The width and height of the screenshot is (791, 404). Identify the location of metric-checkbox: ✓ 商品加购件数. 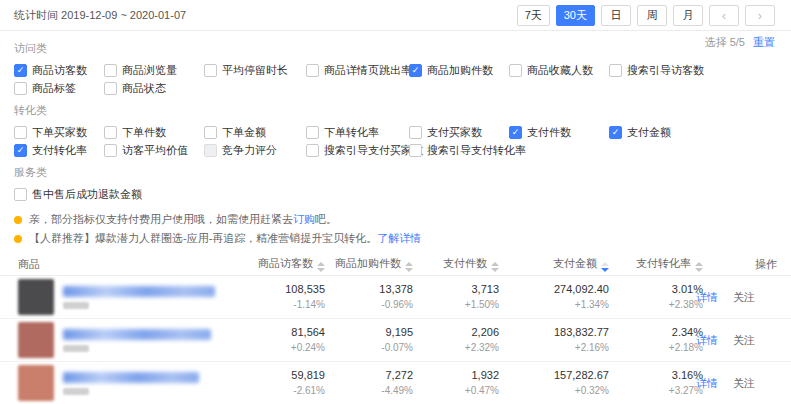
(459, 70).